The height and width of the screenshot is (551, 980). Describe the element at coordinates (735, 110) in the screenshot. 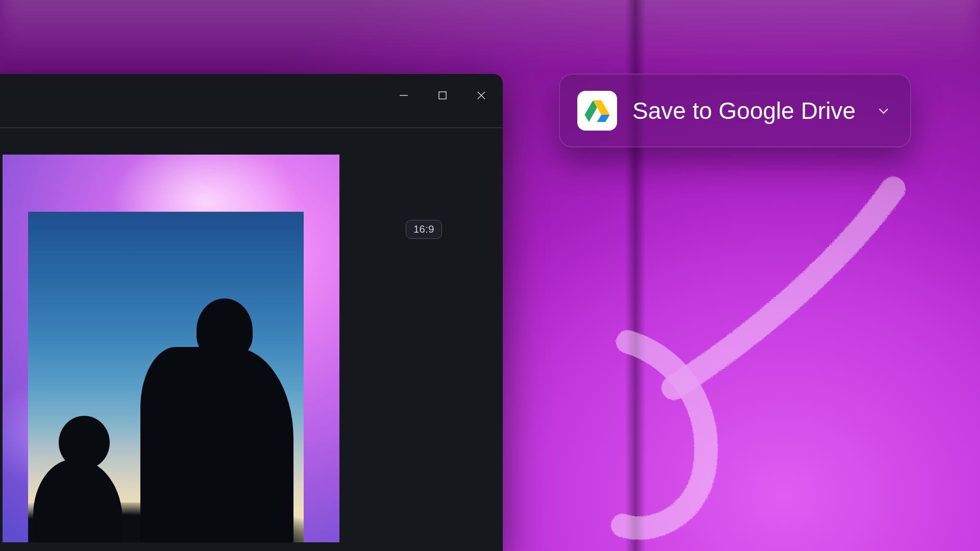

I see `save-to-drive-card: Save to Google Drive` at that location.